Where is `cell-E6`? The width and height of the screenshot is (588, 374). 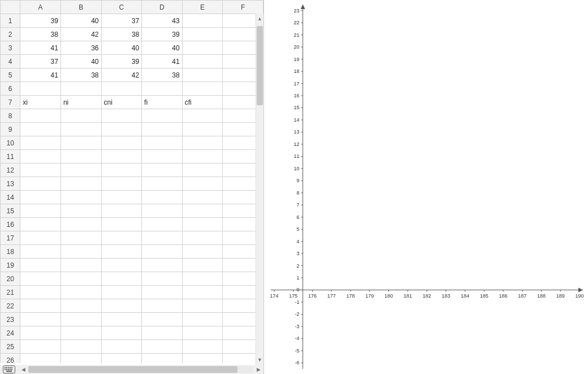
cell-E6 is located at coordinates (202, 89).